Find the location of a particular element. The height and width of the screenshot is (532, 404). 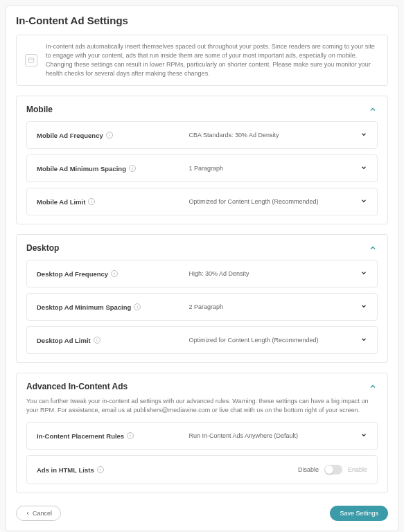

toggle-disable-label: Disable is located at coordinates (308, 470).